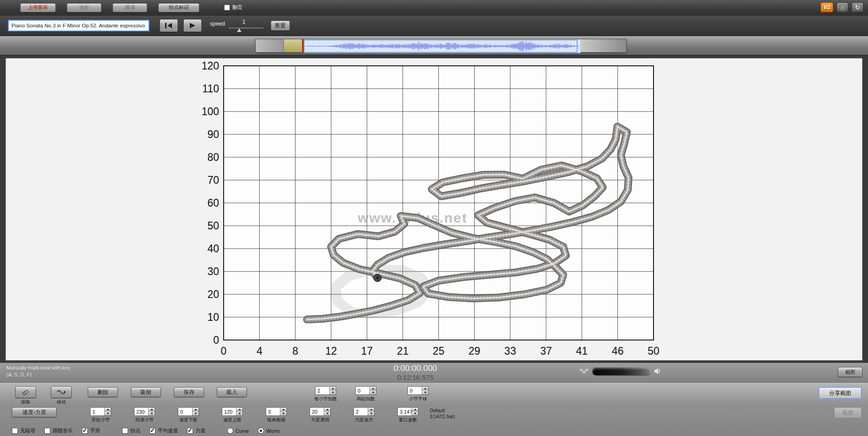  I want to click on play-button, so click(193, 26).